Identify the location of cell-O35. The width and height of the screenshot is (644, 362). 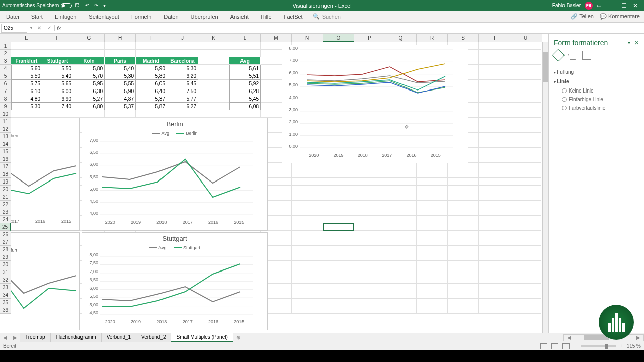
(339, 303).